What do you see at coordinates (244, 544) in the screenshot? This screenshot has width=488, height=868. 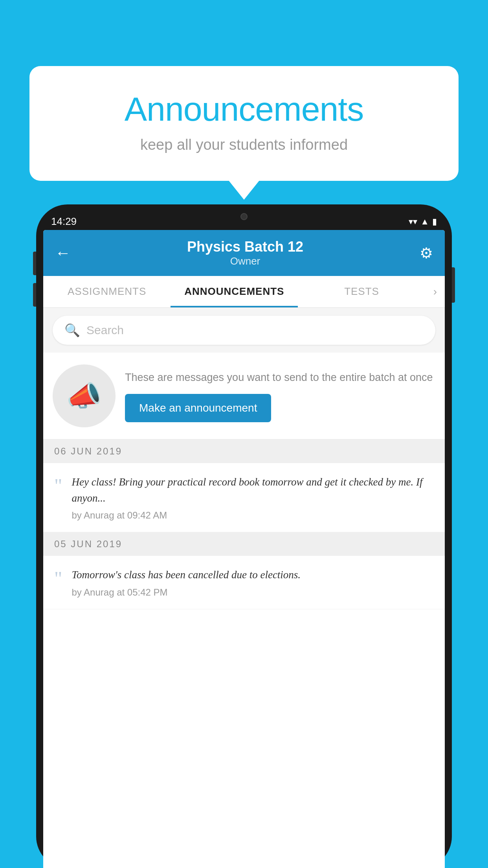 I see `date-separator-2: 05 JUN 2019` at bounding box center [244, 544].